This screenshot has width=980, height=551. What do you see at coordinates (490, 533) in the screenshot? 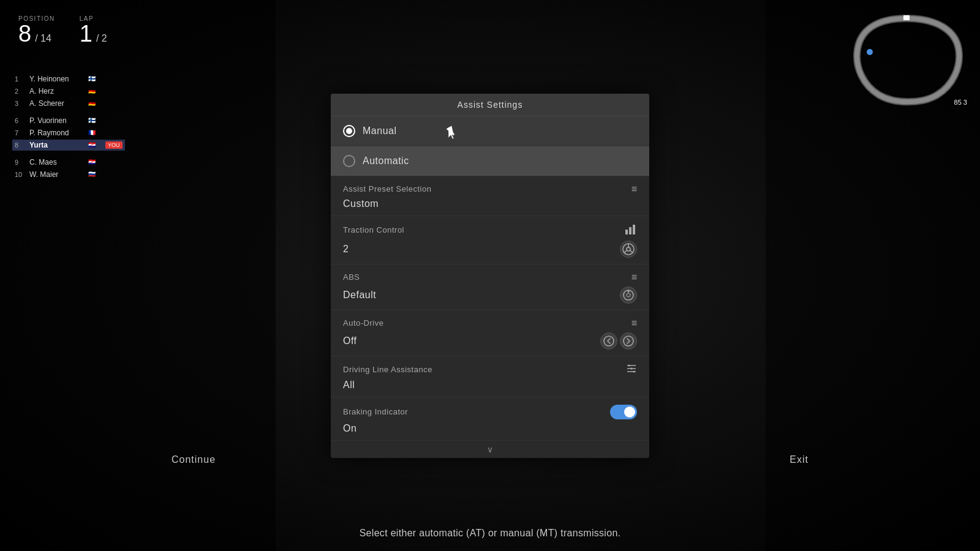
I see `bottom-instruction: Select either automatic (AT) or manual (…` at bounding box center [490, 533].